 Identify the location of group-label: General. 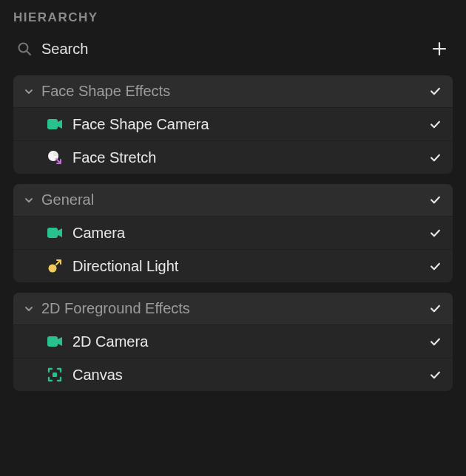
(231, 200).